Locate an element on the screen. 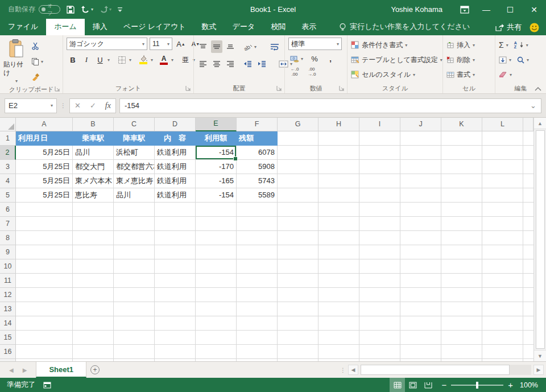 The image size is (546, 392). cell-I3 is located at coordinates (380, 167).